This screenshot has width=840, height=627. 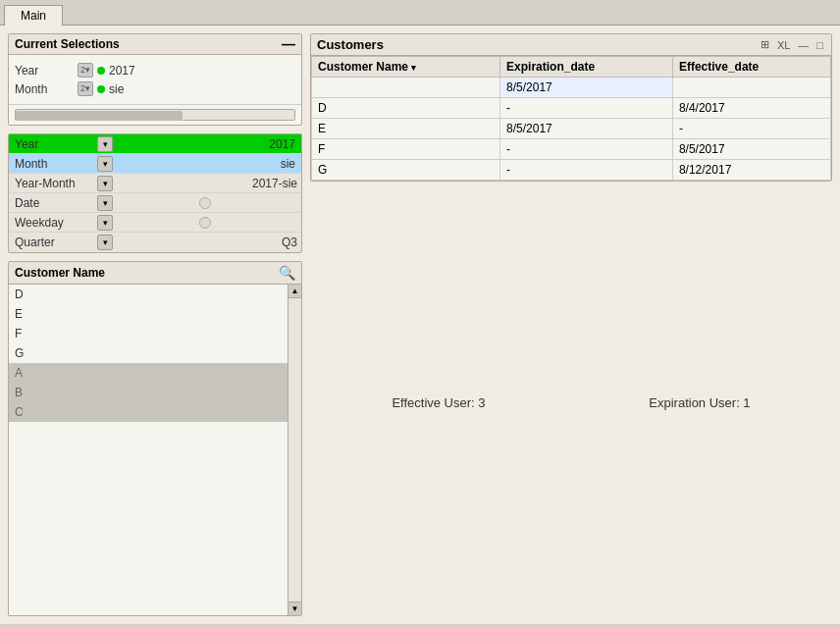 What do you see at coordinates (85, 71) in the screenshot?
I see `year-icon: 2▾` at bounding box center [85, 71].